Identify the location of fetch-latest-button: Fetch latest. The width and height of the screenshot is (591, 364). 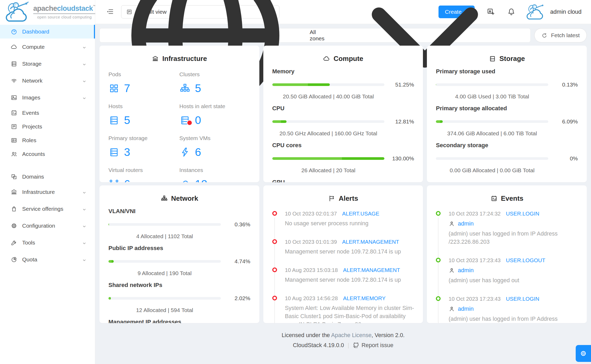
(560, 35).